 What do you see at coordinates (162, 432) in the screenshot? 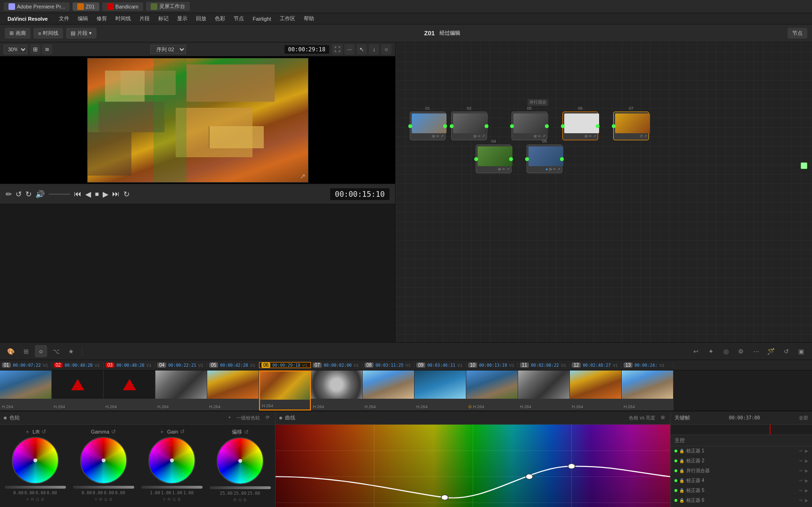
I see `gain-add-icon: +` at bounding box center [162, 432].